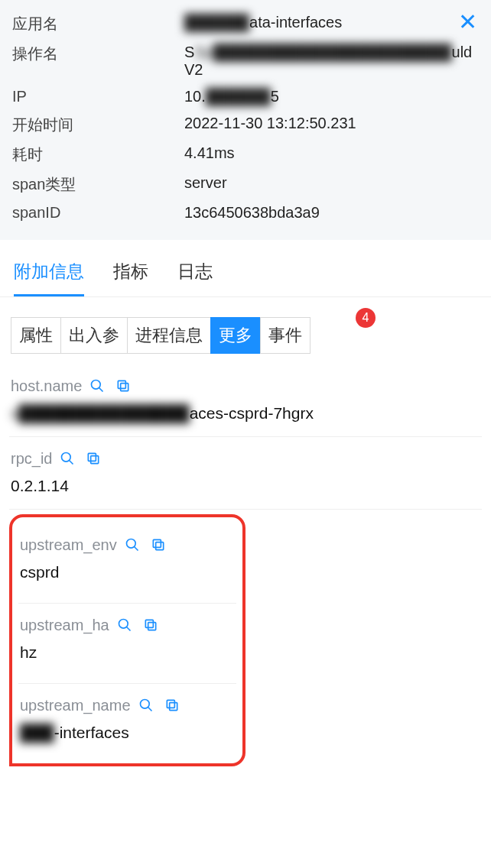 Image resolution: width=491 pixels, height=868 pixels. What do you see at coordinates (92, 732) in the screenshot?
I see `value-text: -interfaces` at bounding box center [92, 732].